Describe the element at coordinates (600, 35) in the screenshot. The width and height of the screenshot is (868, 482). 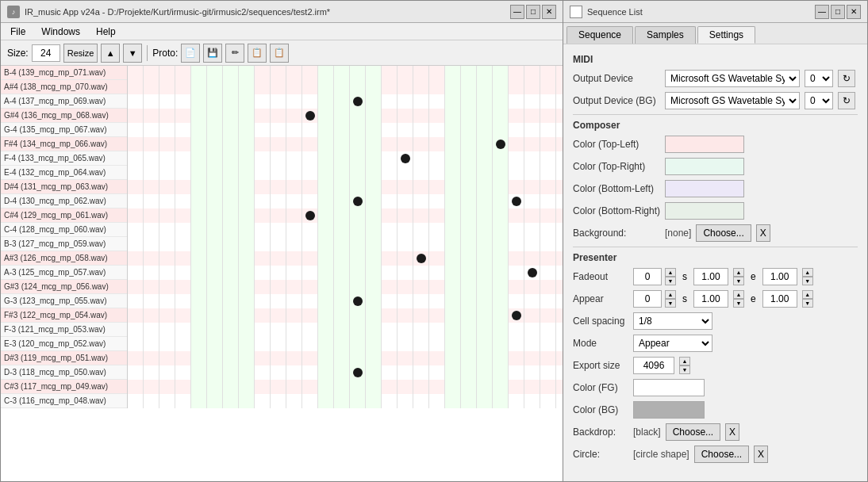
I see `tab-sequence: Sequence` at that location.